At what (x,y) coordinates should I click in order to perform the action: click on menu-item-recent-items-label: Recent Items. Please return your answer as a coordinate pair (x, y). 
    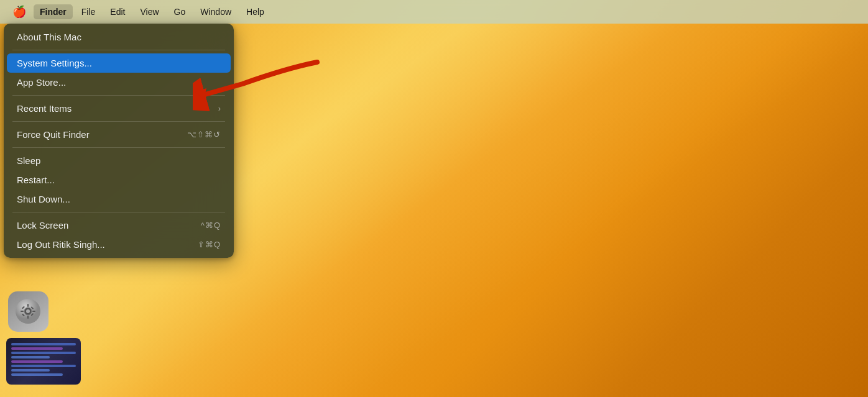
    Looking at the image, I should click on (44, 108).